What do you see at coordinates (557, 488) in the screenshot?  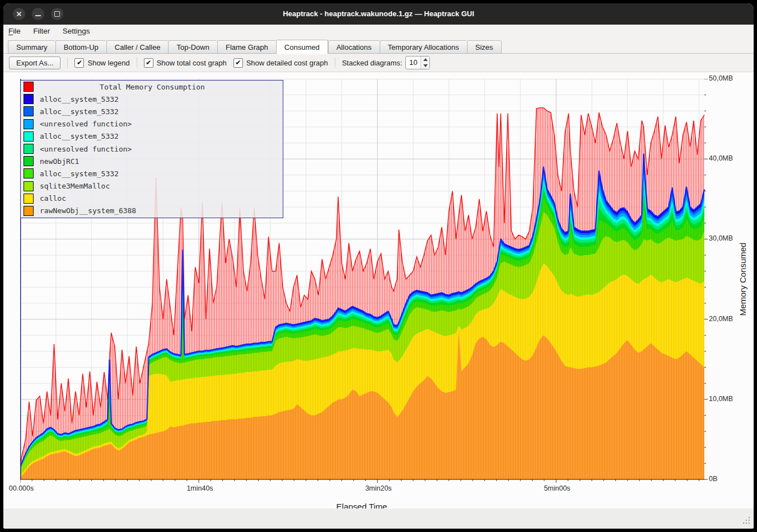 I see `x-axis-tick-label: 5min00s` at bounding box center [557, 488].